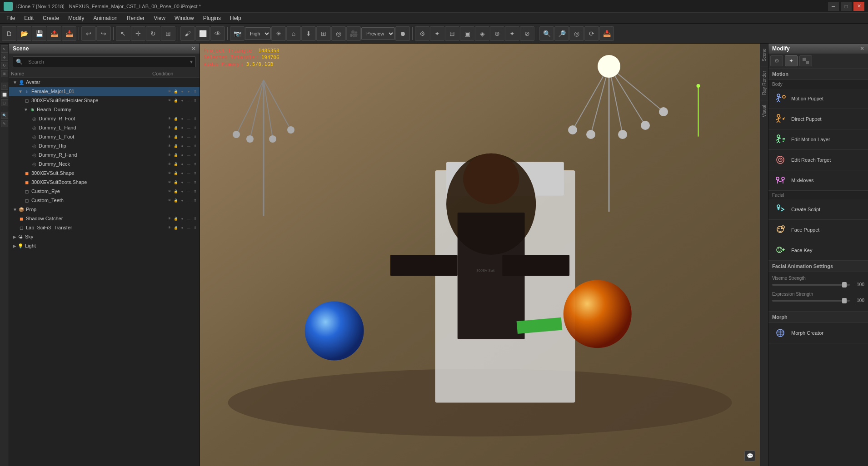 This screenshot has width=868, height=466. Describe the element at coordinates (791, 61) in the screenshot. I see `modify-tab-star: ✦` at that location.